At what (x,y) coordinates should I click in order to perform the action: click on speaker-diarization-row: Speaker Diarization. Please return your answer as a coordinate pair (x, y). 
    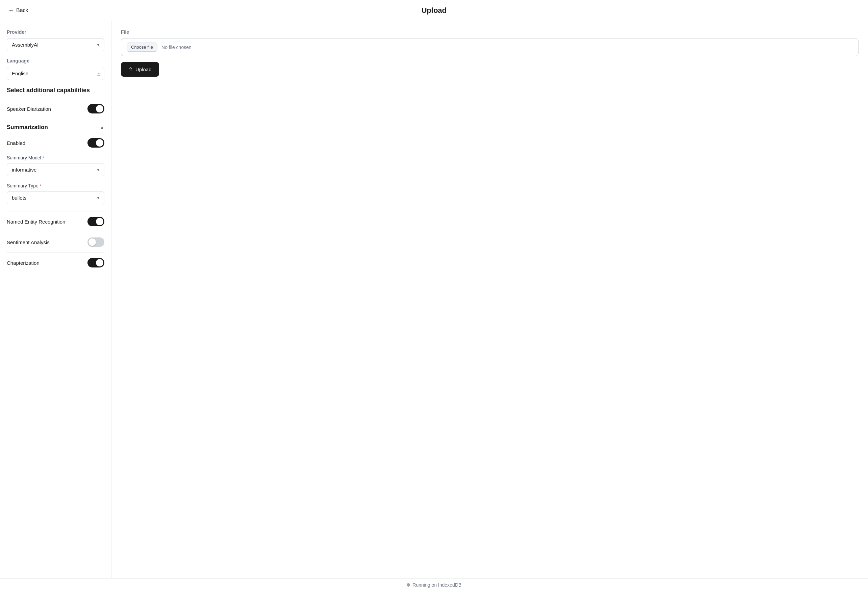
    Looking at the image, I should click on (55, 109).